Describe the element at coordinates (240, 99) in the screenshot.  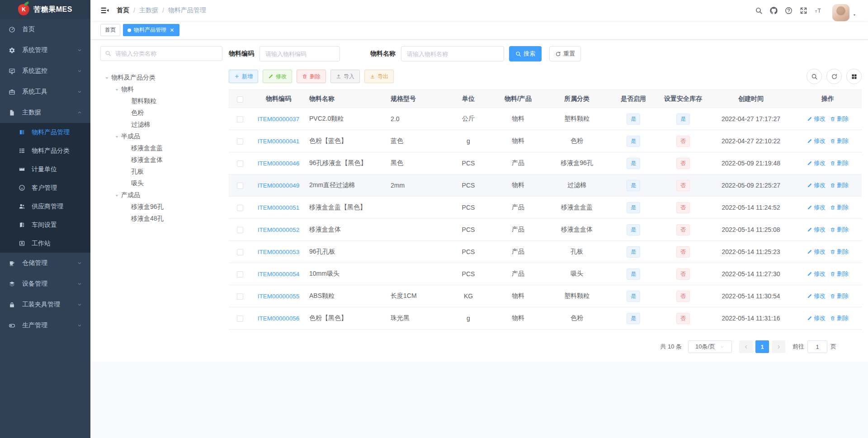
I see `select-all-checkbox` at that location.